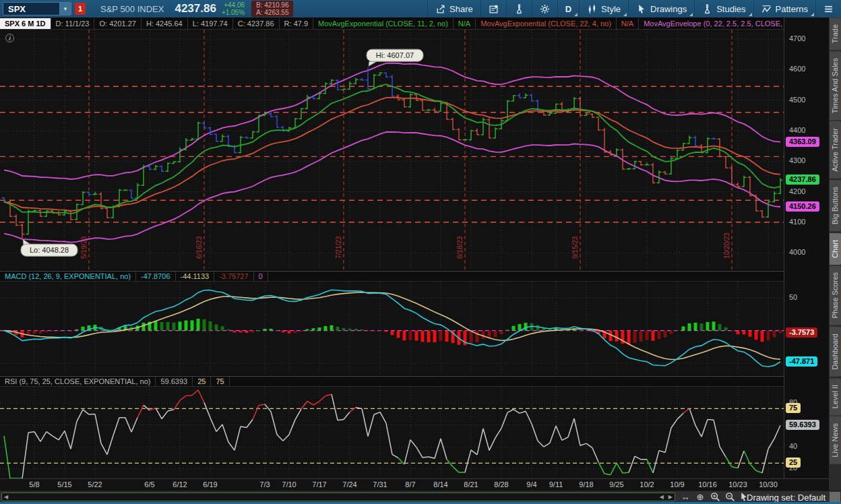 The height and width of the screenshot is (504, 841). Describe the element at coordinates (806, 254) in the screenshot. I see `price-axis: 4700460045004400430042004100400050-50806…` at that location.